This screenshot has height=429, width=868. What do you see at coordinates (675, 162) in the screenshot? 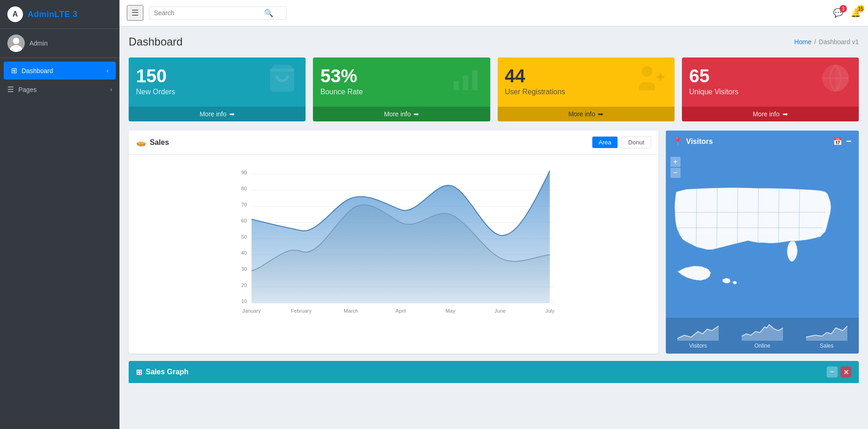
I see `map-zoom-in: +` at bounding box center [675, 162].